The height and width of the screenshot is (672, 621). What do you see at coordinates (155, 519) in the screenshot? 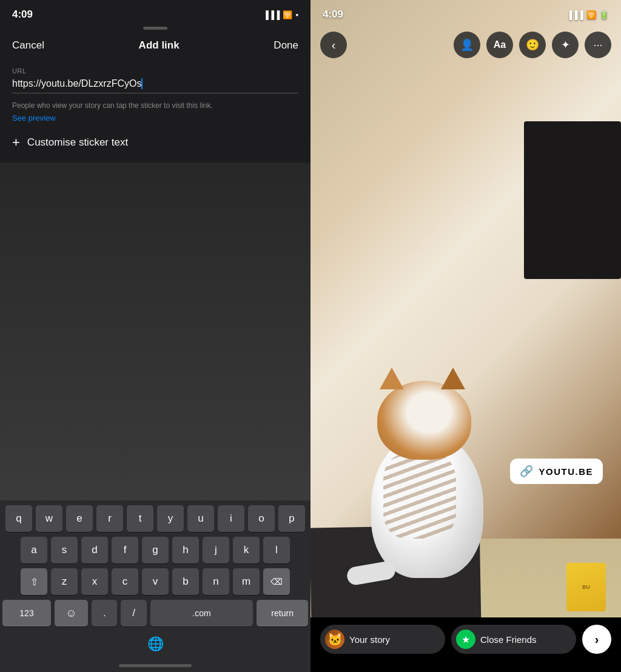
I see `keyboard-row-1: q w e r t y u i o p` at bounding box center [155, 519].